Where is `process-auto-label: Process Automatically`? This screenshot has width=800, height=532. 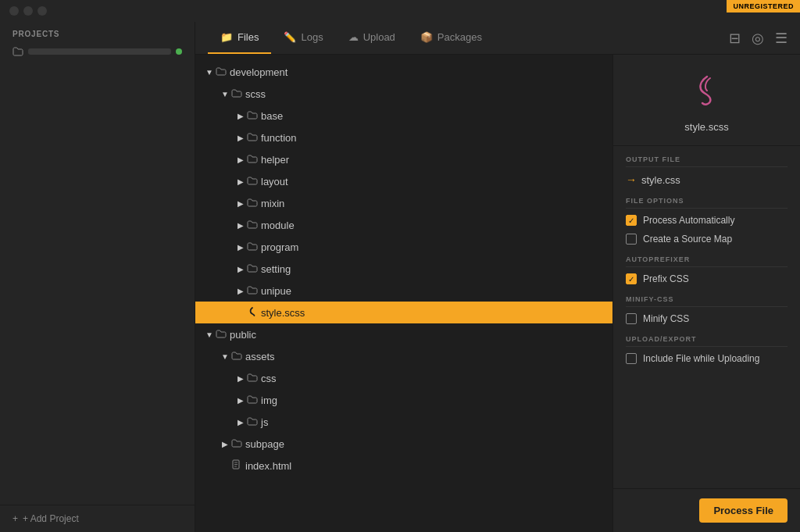
process-auto-label: Process Automatically is located at coordinates (689, 220).